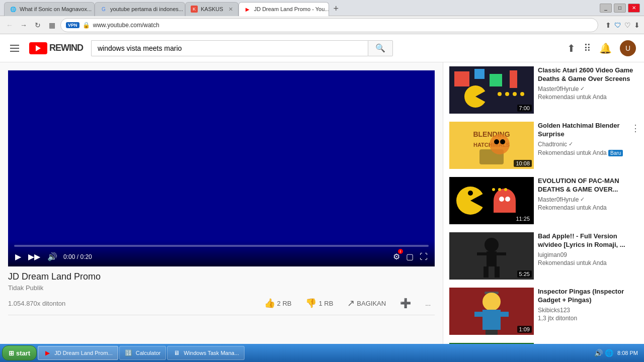 The image size is (644, 362). What do you see at coordinates (284, 9) in the screenshot?
I see `browser-tab-4: ▶ JD Dream Land Promo - You... ✕` at bounding box center [284, 9].